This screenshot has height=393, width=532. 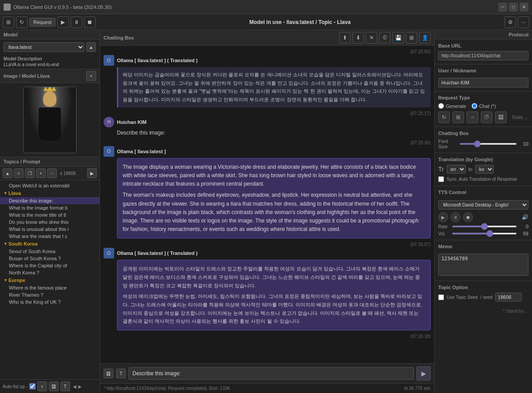 I want to click on chat-input-img-button: 🖼, so click(x=108, y=373).